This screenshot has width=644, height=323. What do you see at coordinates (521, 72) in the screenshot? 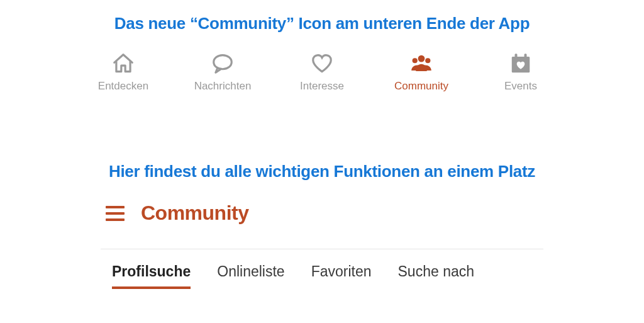
I see `tab-events: Events` at bounding box center [521, 72].